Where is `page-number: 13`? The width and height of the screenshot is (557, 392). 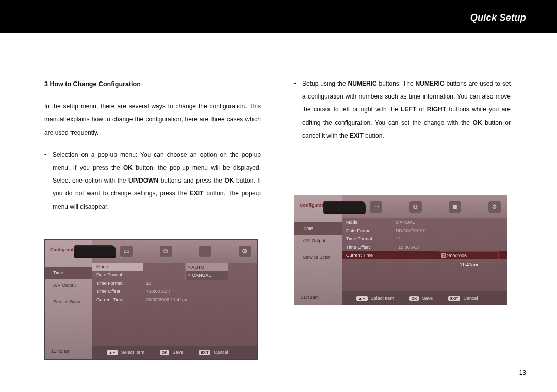
page-number: 13 is located at coordinates (523, 373).